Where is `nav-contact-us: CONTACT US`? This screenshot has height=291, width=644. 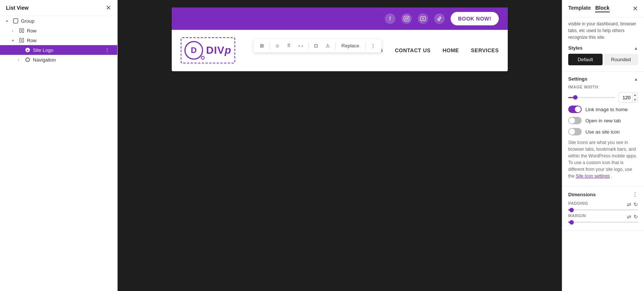 nav-contact-us: CONTACT US is located at coordinates (413, 50).